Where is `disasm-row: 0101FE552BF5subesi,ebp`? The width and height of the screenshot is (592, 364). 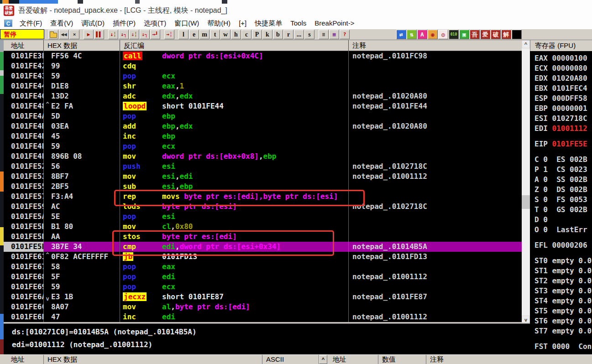 disasm-row: 0101FE552BF5subesi,ebp is located at coordinates (263, 187).